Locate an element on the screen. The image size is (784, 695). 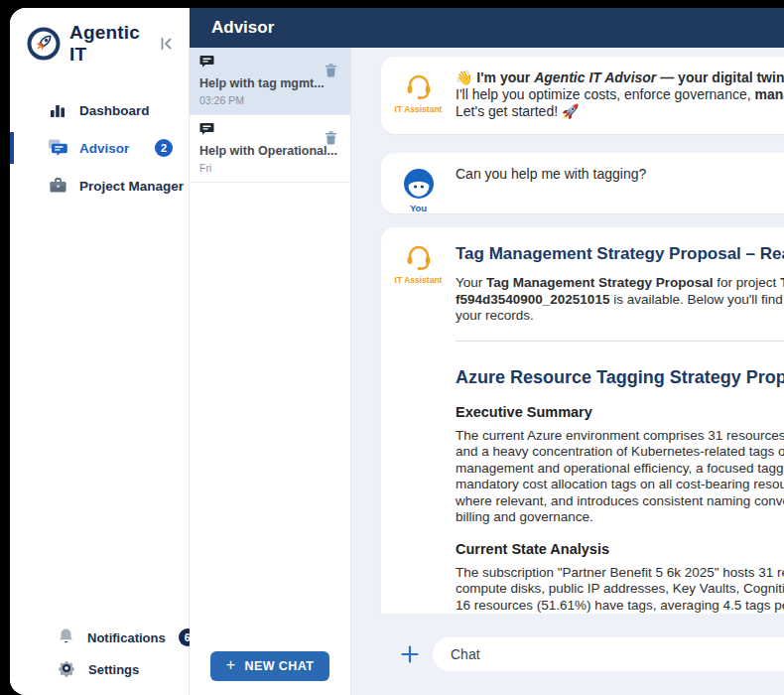
sidebar-nav: Dashboard Advisor 2 is located at coordinates (99, 148).